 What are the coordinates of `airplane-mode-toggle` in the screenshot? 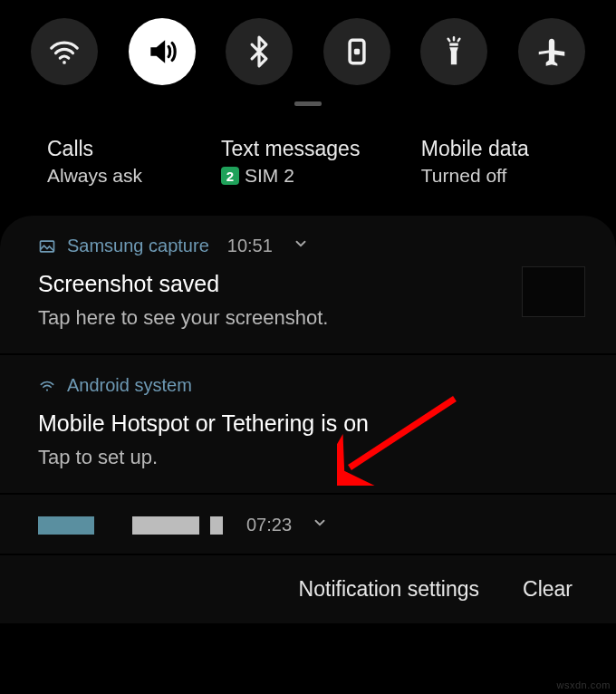 It's located at (552, 52).